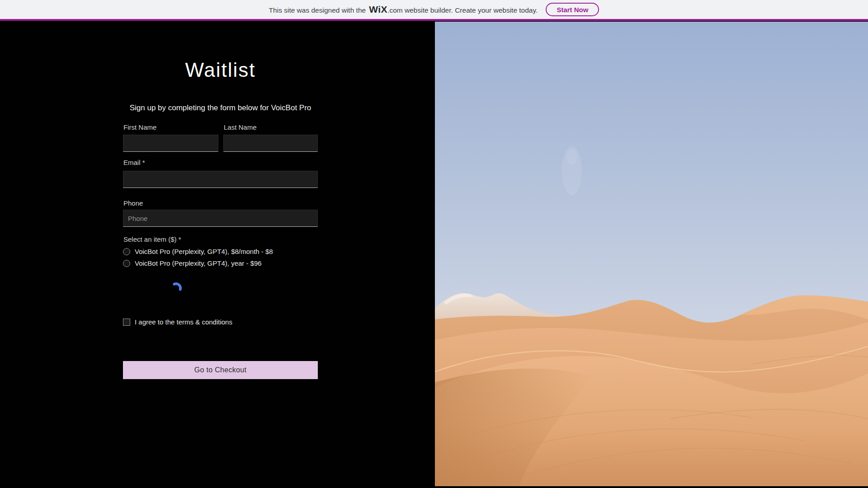 Image resolution: width=868 pixels, height=488 pixels. Describe the element at coordinates (198, 251) in the screenshot. I see `plan-option-monthly: VoicBot Pro (Perplexity, GPT4), $8/month…` at that location.